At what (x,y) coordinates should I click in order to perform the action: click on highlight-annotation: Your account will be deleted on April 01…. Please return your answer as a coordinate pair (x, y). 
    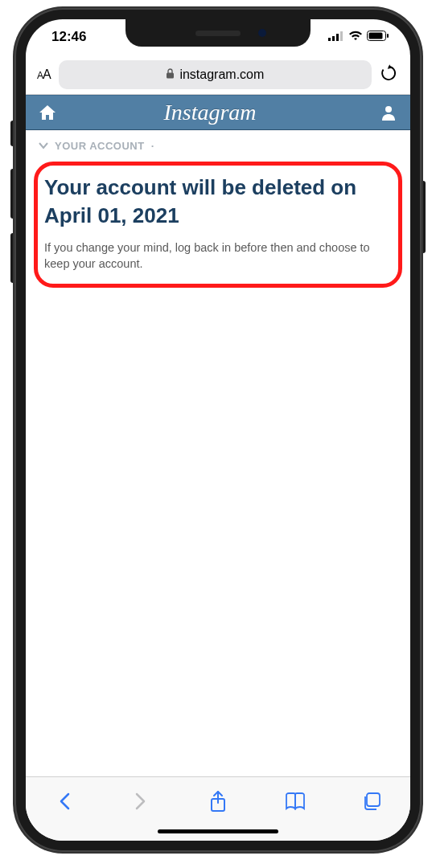
    Looking at the image, I should click on (218, 225).